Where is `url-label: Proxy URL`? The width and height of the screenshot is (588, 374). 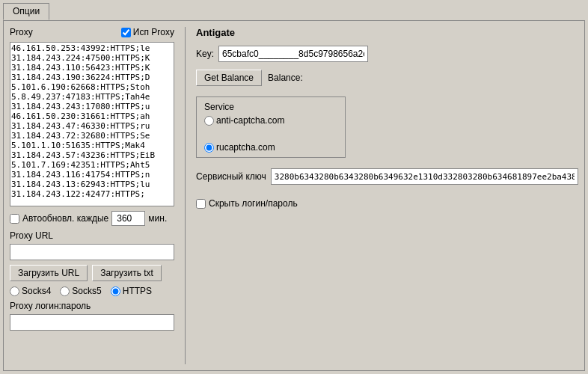
url-label: Proxy URL is located at coordinates (92, 236).